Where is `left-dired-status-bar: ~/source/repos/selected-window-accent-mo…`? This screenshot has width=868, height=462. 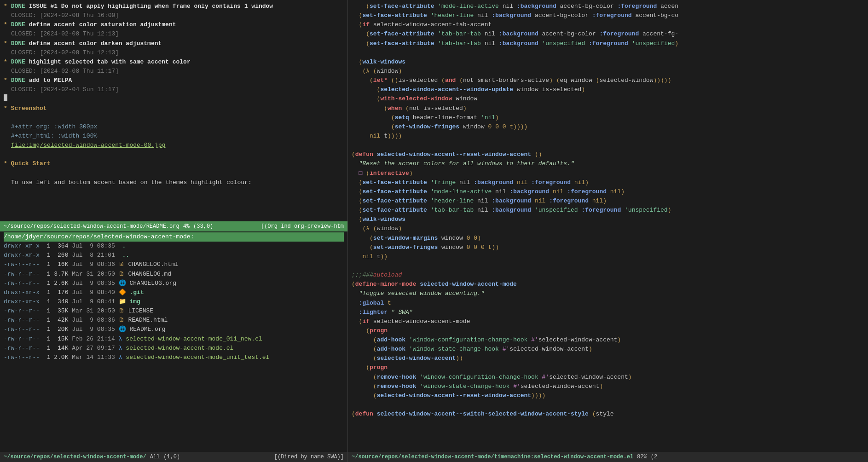 left-dired-status-bar: ~/source/repos/selected-window-accent-mo… is located at coordinates (174, 457).